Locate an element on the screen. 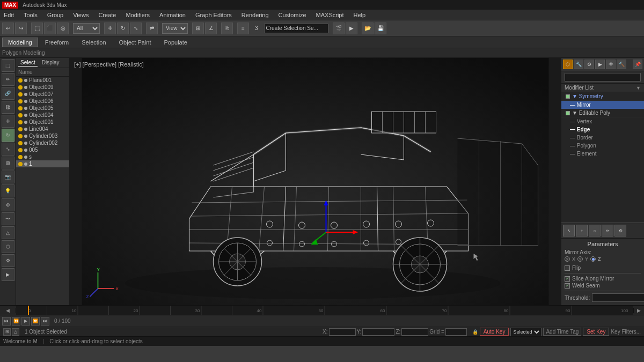  tool-move-vertex: + is located at coordinates (582, 231).